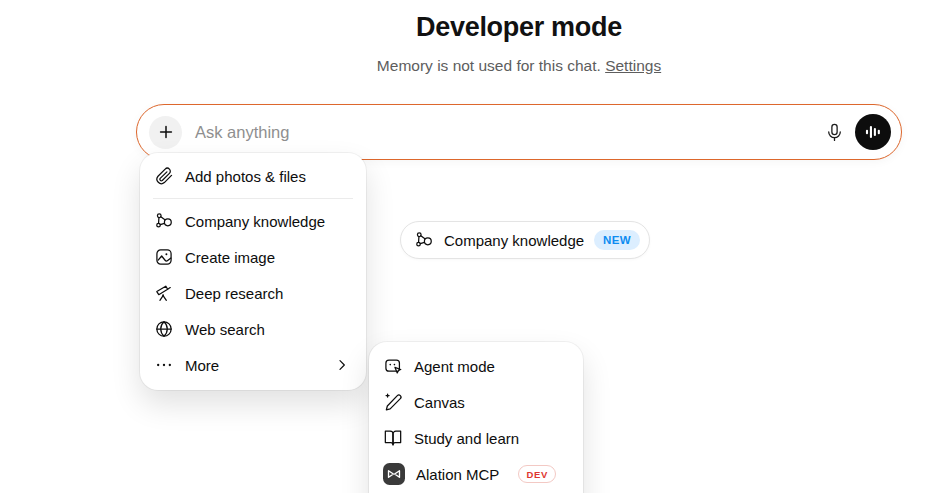 This screenshot has height=493, width=932. What do you see at coordinates (164, 329) in the screenshot?
I see `globe-icon` at bounding box center [164, 329].